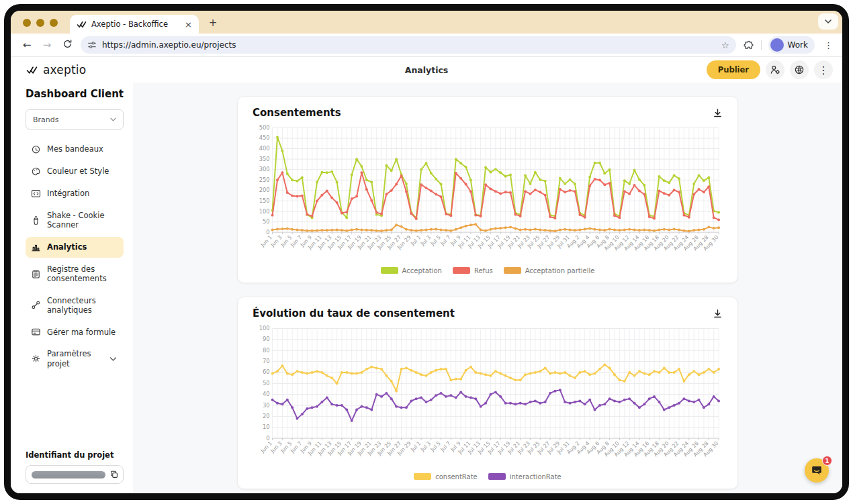 This screenshot has height=504, width=853. Describe the element at coordinates (75, 149) in the screenshot. I see `sidebar-item-label: Mes bandeaux` at that location.